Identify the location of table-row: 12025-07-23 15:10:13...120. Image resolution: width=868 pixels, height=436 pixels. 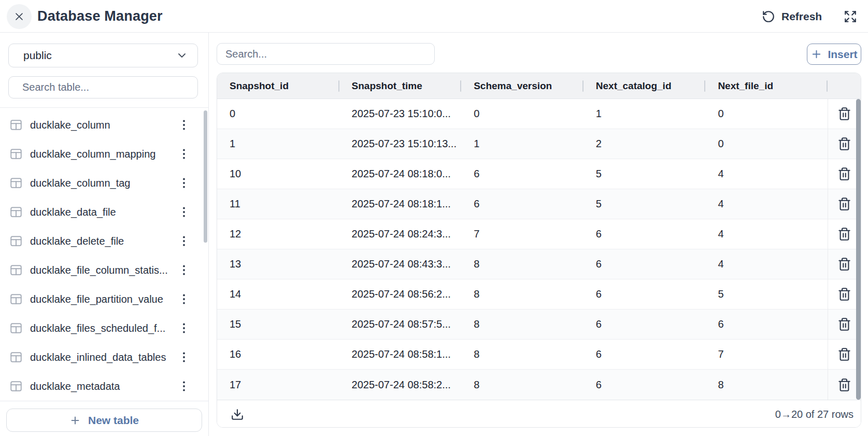
(539, 144).